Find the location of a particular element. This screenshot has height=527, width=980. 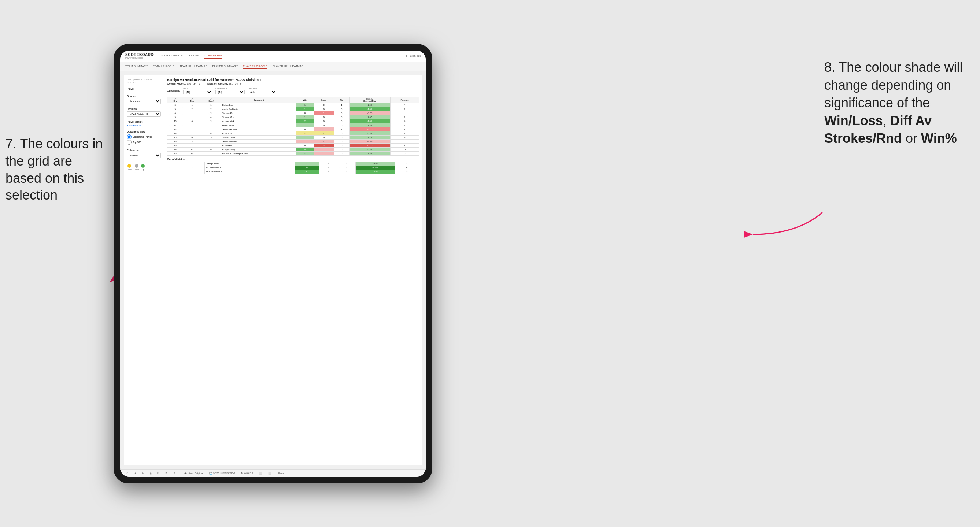

subnav-player-h2h-heatmap: PLAYER H2H HEATMAP is located at coordinates (288, 67).